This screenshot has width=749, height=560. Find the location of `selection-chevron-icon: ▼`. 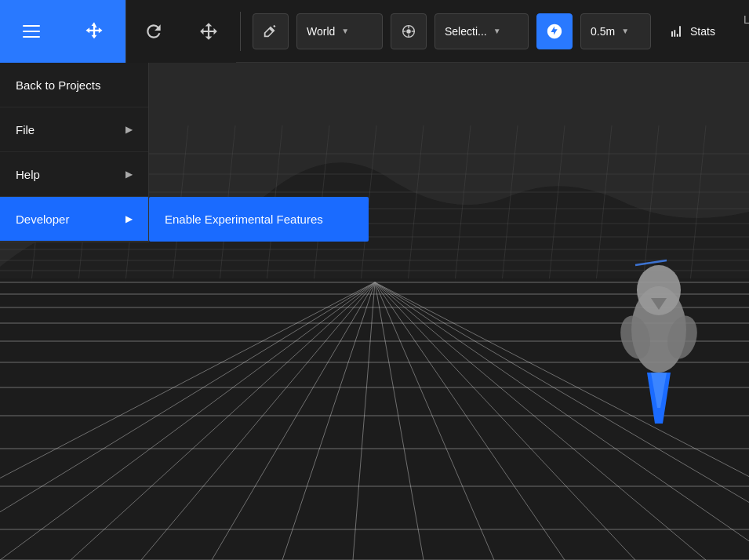

selection-chevron-icon: ▼ is located at coordinates (497, 31).